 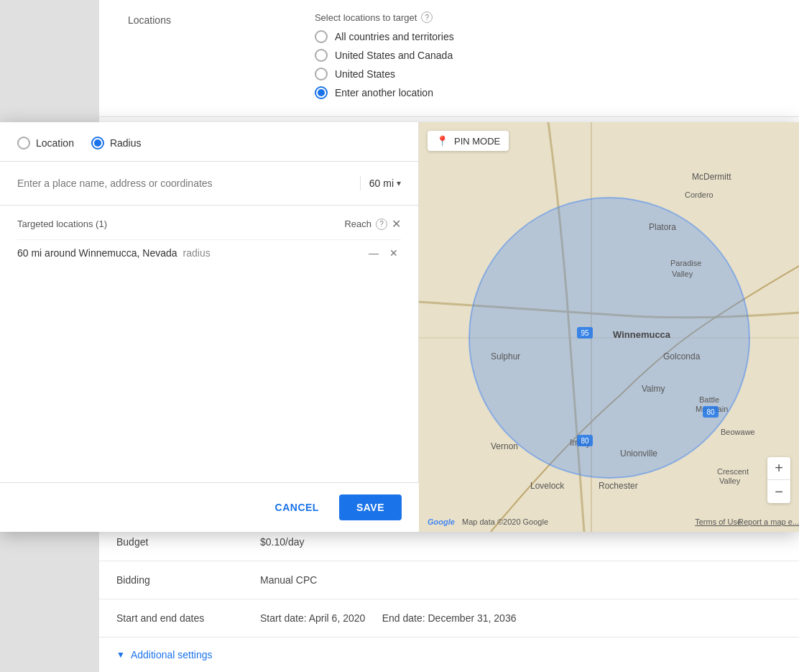 I want to click on radius-badge: radius, so click(x=197, y=253).